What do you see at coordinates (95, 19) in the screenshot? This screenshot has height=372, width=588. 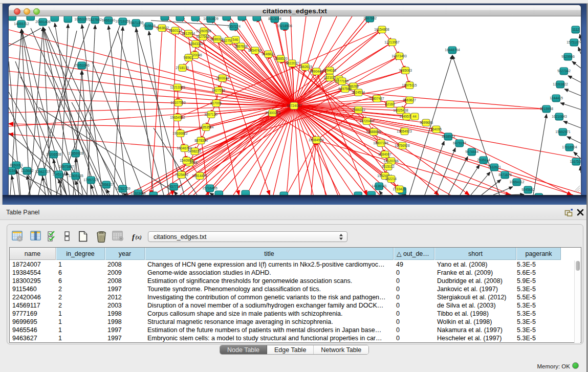 I see `svg-text: 1527602` at bounding box center [95, 19].